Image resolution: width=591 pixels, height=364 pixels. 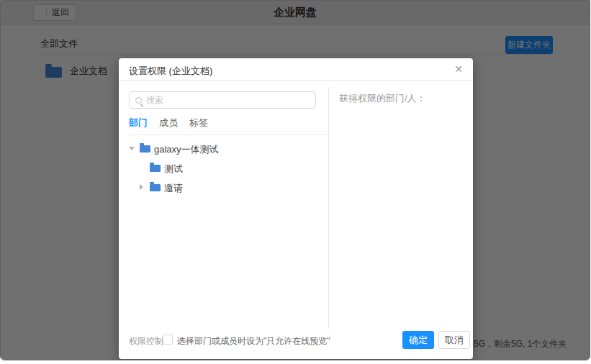 I want to click on tab-bar: 部门 成员 标签, so click(x=229, y=125).